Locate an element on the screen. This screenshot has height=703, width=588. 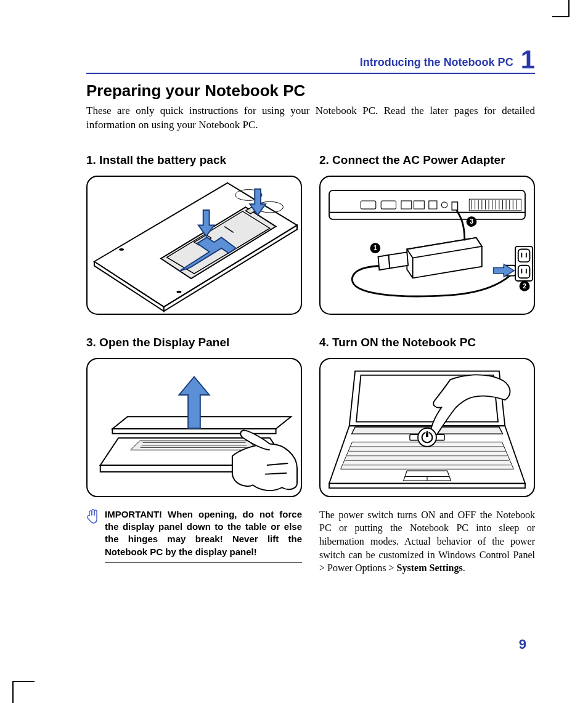
callout-1: 1 is located at coordinates (375, 248).